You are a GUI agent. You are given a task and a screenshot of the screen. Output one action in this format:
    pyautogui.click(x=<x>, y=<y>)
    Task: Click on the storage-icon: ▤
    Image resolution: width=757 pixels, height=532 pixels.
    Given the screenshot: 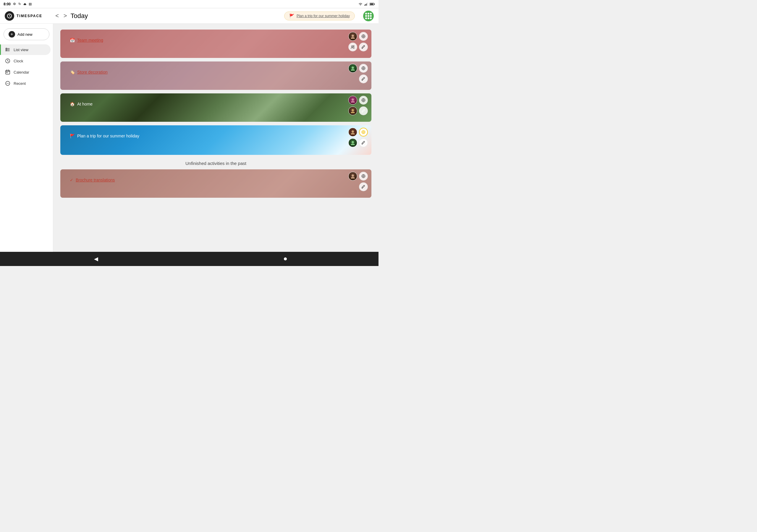 What is the action you would take?
    pyautogui.click(x=30, y=4)
    